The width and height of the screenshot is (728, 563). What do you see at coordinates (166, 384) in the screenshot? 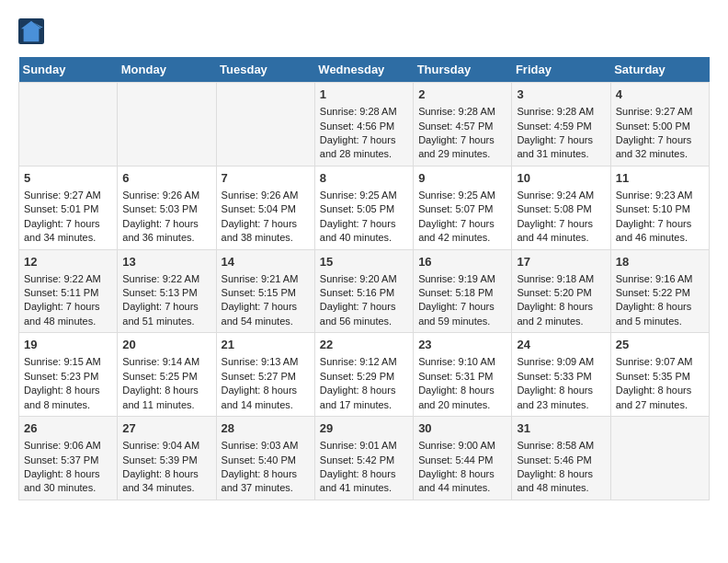
I see `day-content: Sunrise: 9:14 AM Sunset: 5:25 PM Dayligh…` at bounding box center [166, 384].